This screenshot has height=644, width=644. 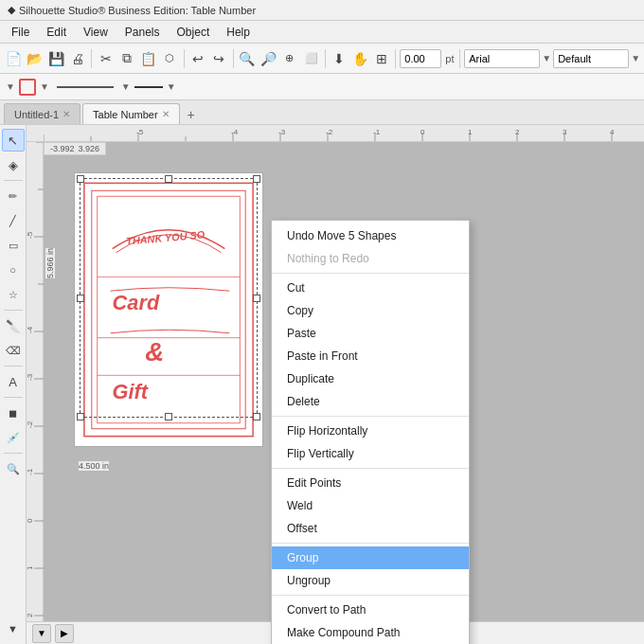 I want to click on svg-text: -5, so click(x=30, y=235).